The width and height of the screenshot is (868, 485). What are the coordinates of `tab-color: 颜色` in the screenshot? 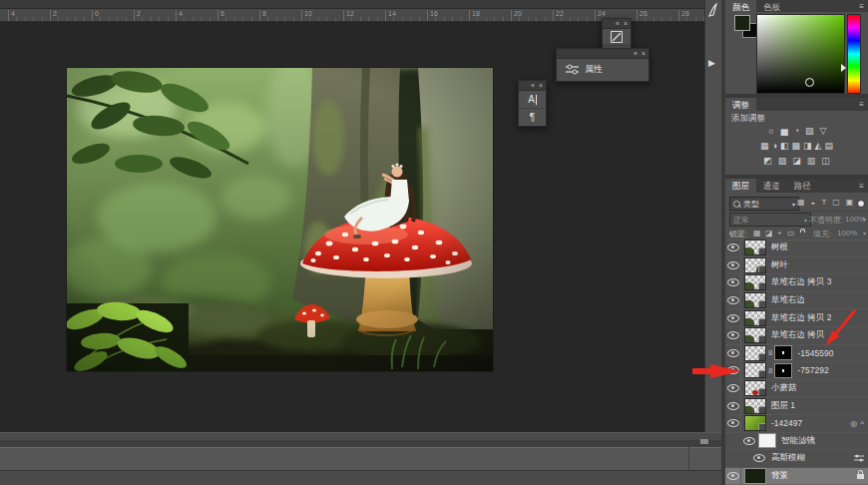 It's located at (740, 6).